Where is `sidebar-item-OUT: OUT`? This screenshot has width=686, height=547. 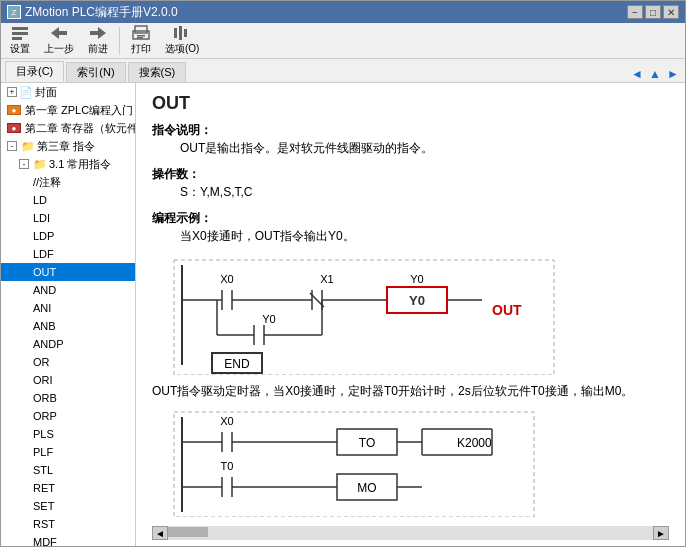 sidebar-item-OUT: OUT is located at coordinates (68, 272).